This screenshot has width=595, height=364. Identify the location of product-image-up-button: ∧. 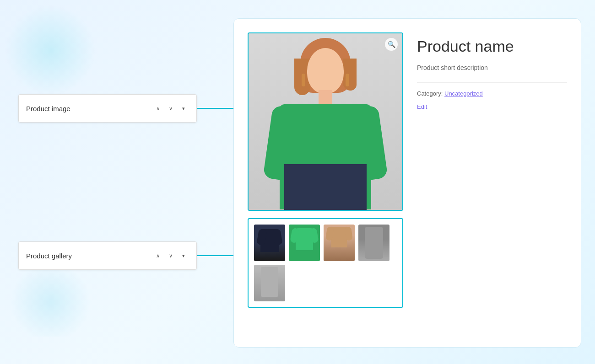
(158, 108).